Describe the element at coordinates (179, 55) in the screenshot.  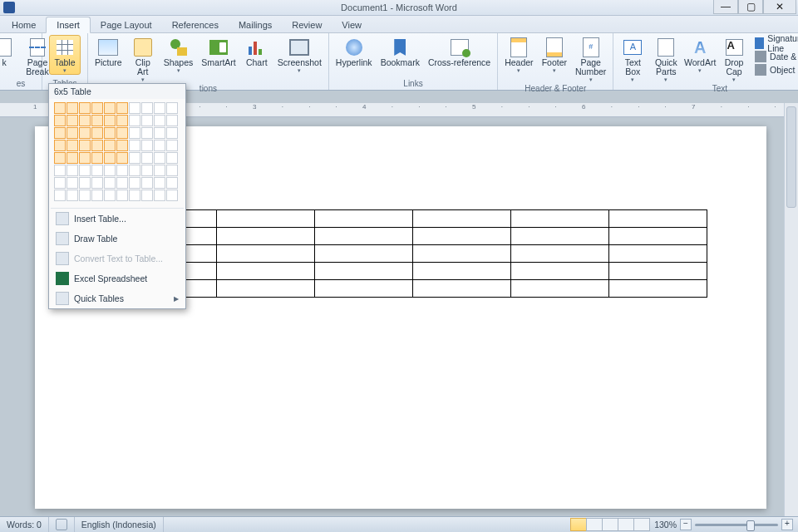
I see `shapes-button: Shapes▾` at that location.